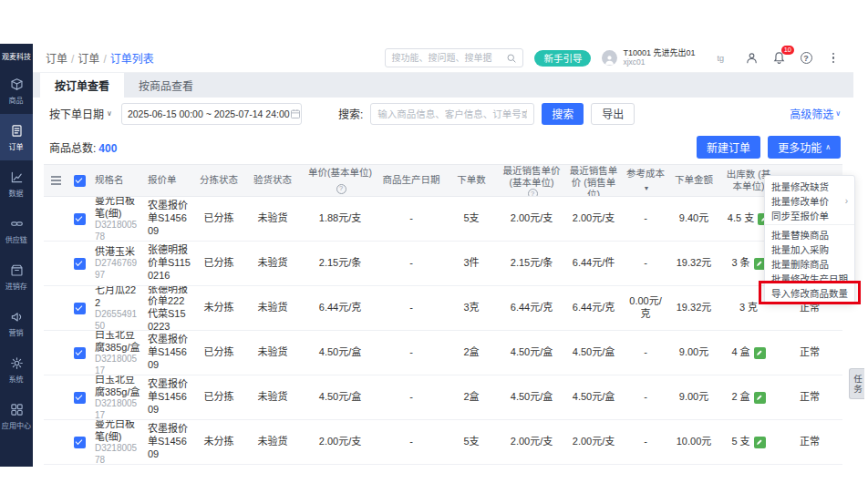 The height and width of the screenshot is (504, 868). Describe the element at coordinates (810, 215) in the screenshot. I see `menu-item-2: 同步至报价单` at that location.